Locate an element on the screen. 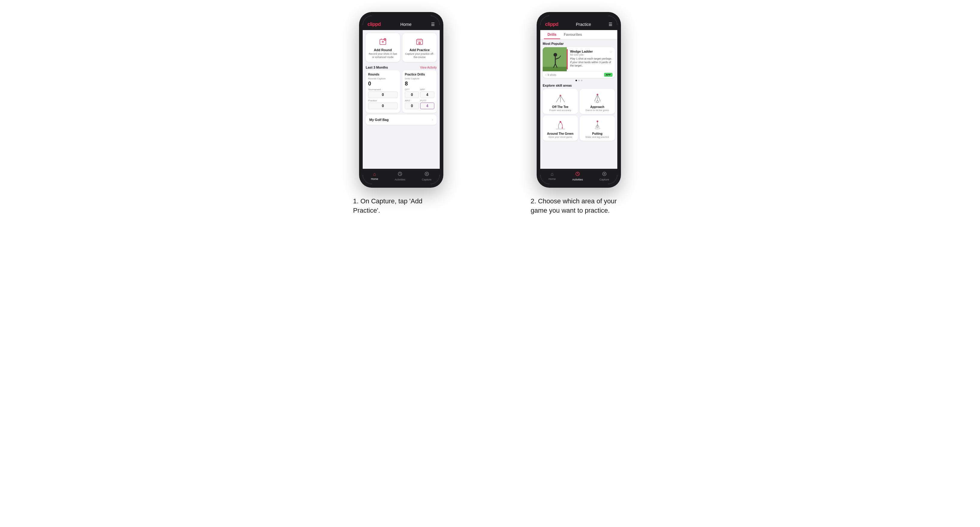 This screenshot has width=980, height=527. clock-icon: ○ is located at coordinates (546, 75).